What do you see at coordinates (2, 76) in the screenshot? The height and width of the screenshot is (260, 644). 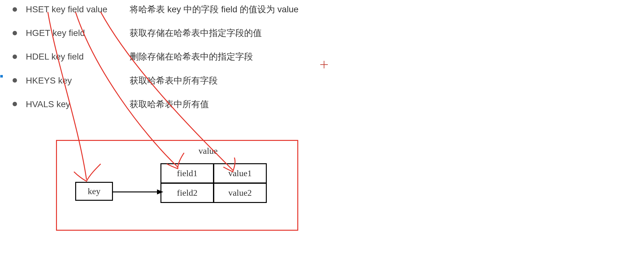 I see `selection-handle-icon` at bounding box center [2, 76].